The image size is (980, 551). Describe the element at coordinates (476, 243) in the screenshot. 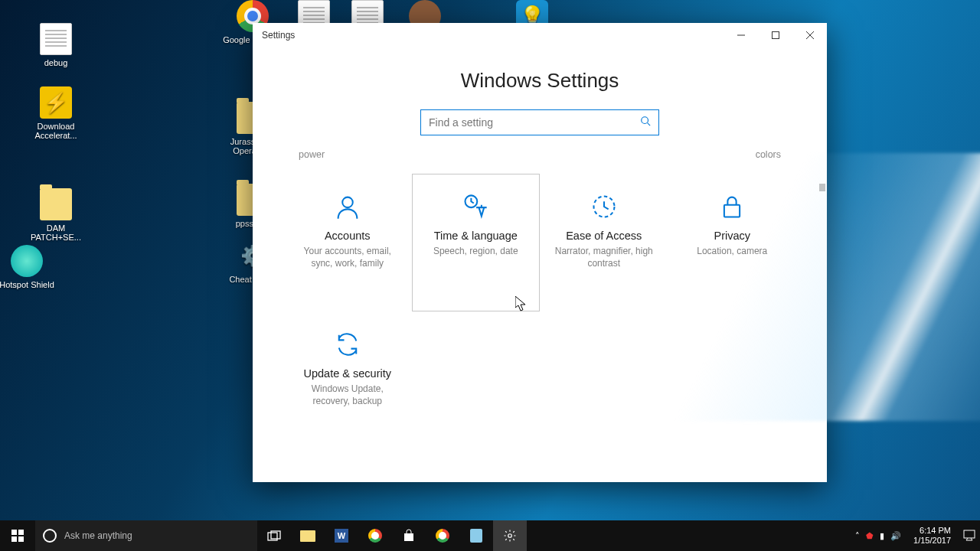

I see `tile-time-language: Time & language Speech, region, date` at that location.